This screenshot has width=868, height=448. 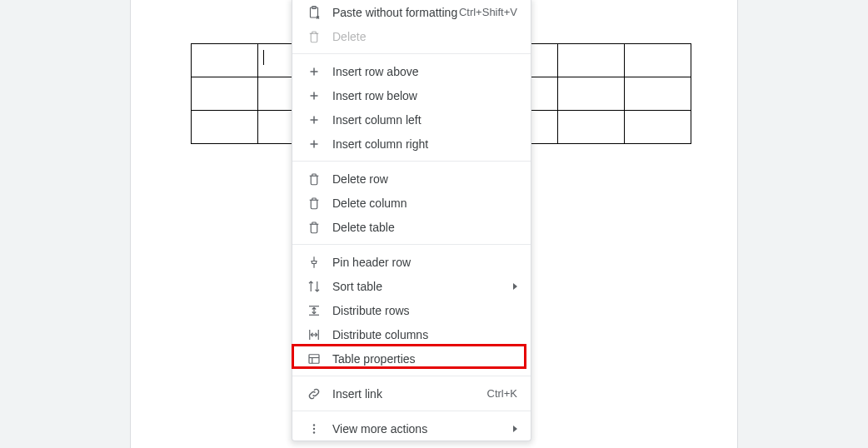 What do you see at coordinates (425, 72) in the screenshot?
I see `menu-label: Insert row above` at bounding box center [425, 72].